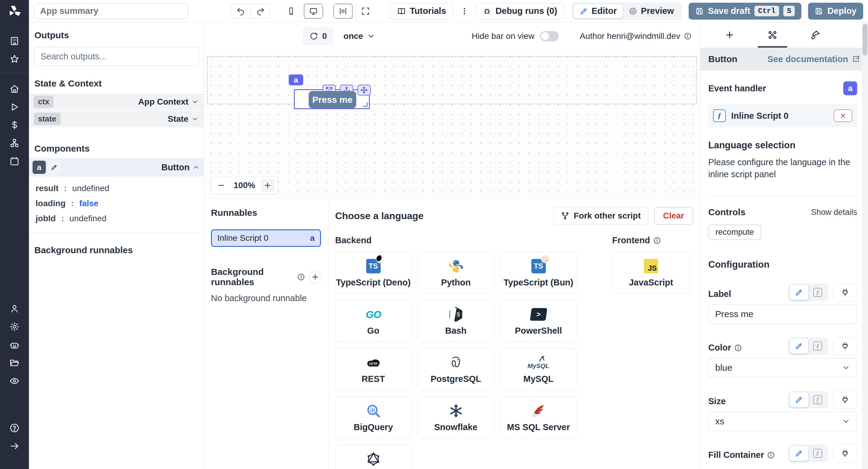  What do you see at coordinates (268, 185) in the screenshot?
I see `plus-icon` at bounding box center [268, 185].